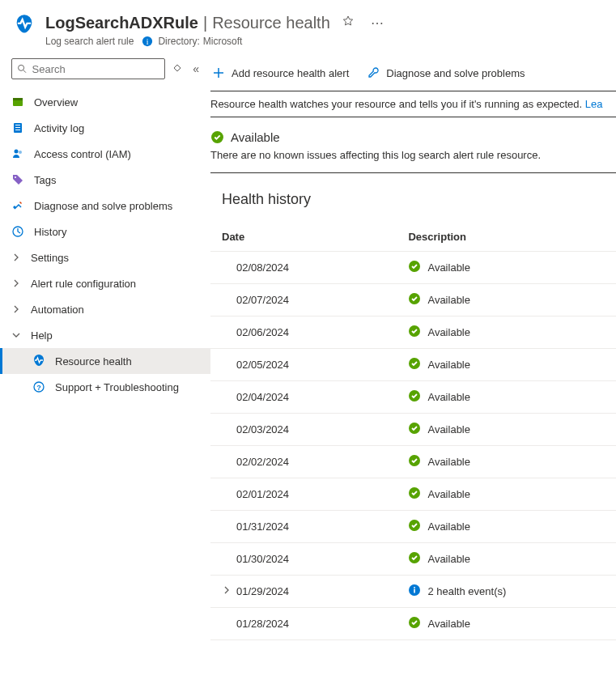 Image resolution: width=616 pixels, height=684 pixels. What do you see at coordinates (16, 335) in the screenshot?
I see `chevron-down-icon` at bounding box center [16, 335].